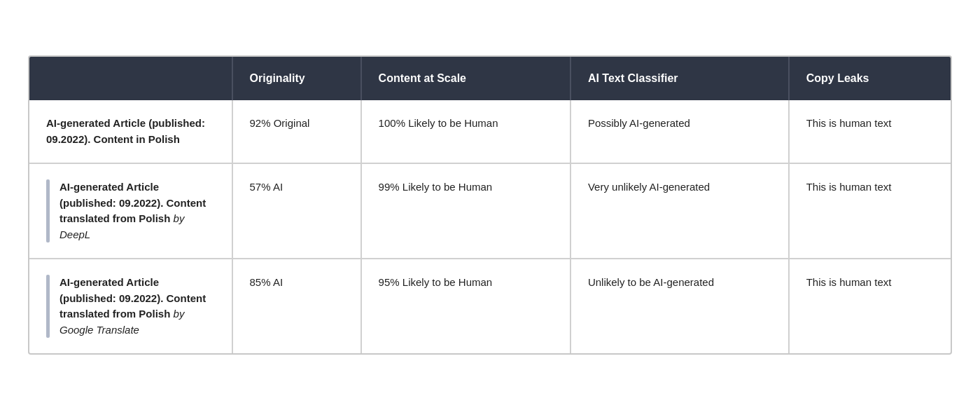 The image size is (980, 410). Describe the element at coordinates (137, 211) in the screenshot. I see `row-2-label-content: AI-generated Article (published: 09.2022…` at that location.